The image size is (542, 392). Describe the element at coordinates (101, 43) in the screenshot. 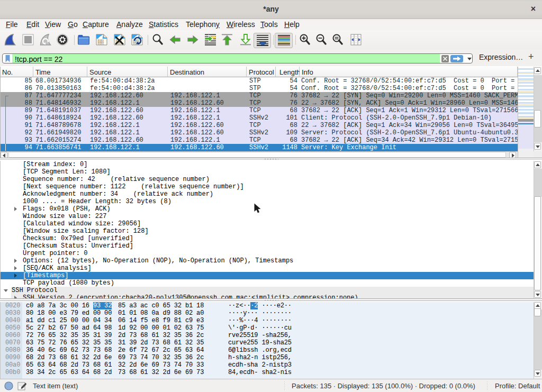

I see `svg-text: 0101` at that location.